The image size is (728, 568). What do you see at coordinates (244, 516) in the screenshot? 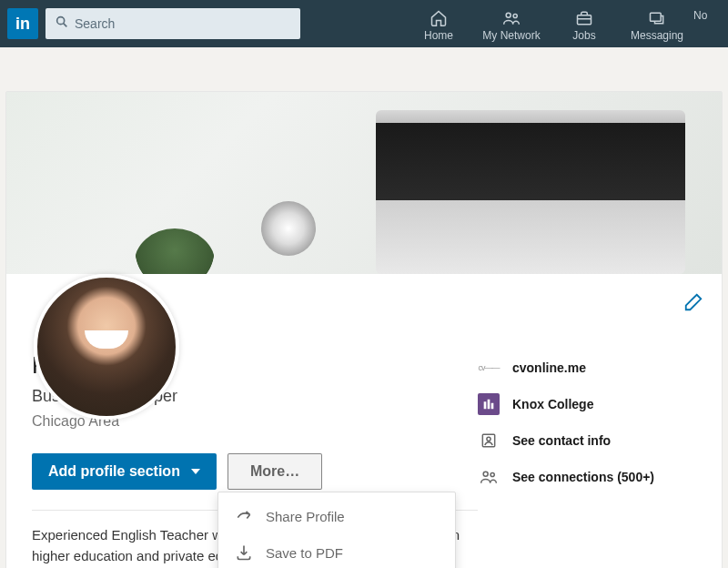
I see `share-icon` at bounding box center [244, 516].